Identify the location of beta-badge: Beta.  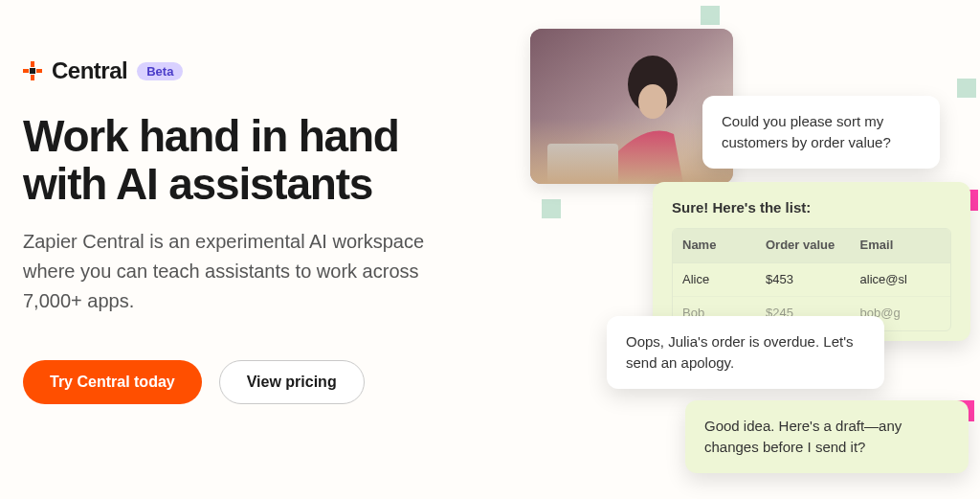
(160, 71).